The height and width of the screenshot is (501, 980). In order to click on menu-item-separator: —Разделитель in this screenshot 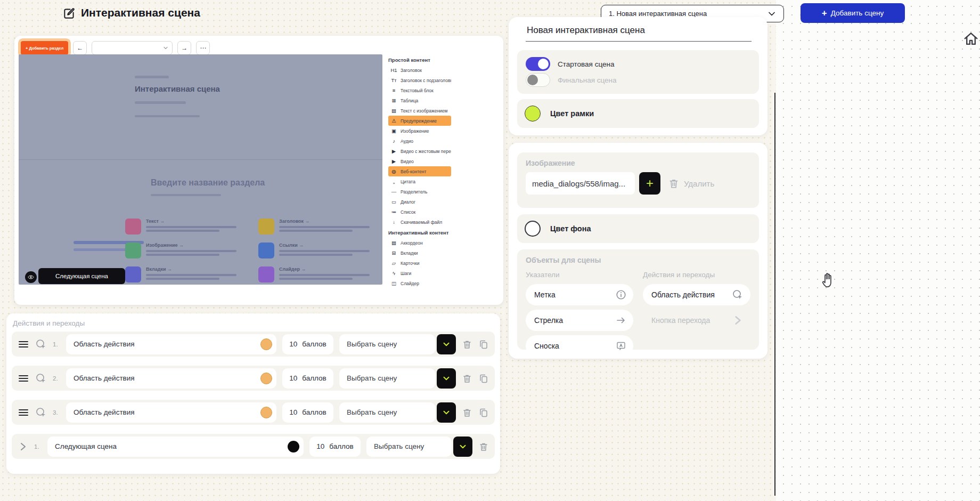, I will do `click(420, 192)`.